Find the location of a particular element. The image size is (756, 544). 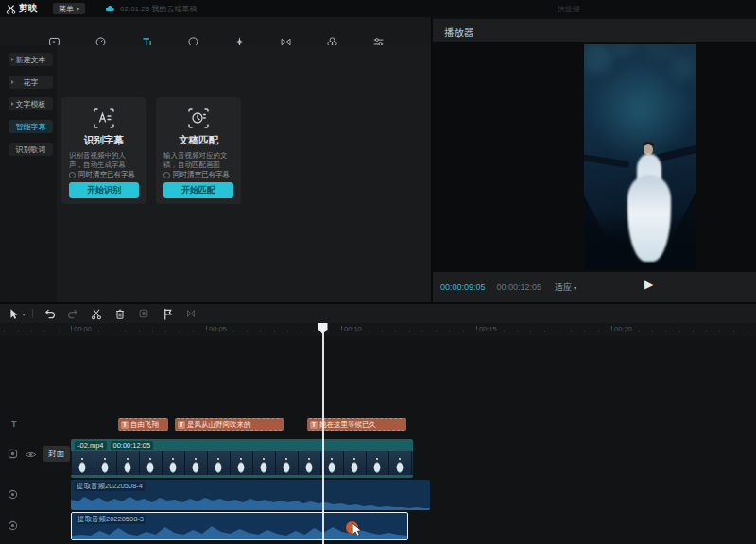

select-tool-button is located at coordinates (13, 314).